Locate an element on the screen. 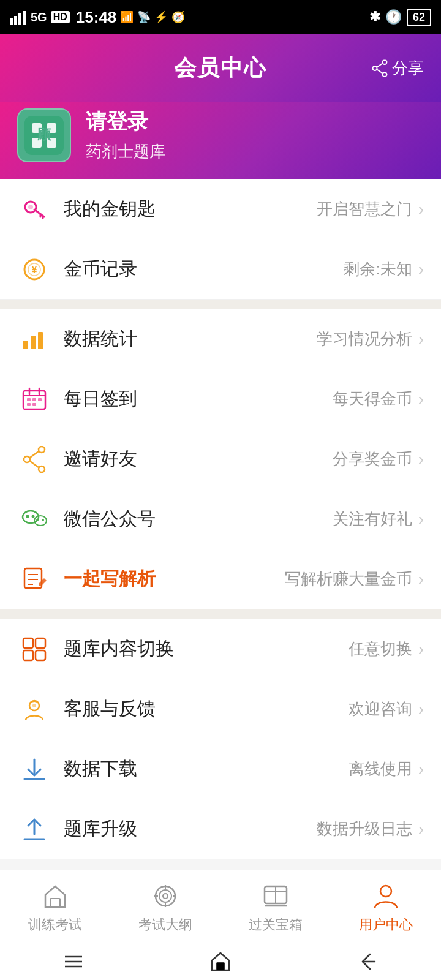 This screenshot has width=441, height=980. gold-key-label: 我的金钥匙 is located at coordinates (190, 209).